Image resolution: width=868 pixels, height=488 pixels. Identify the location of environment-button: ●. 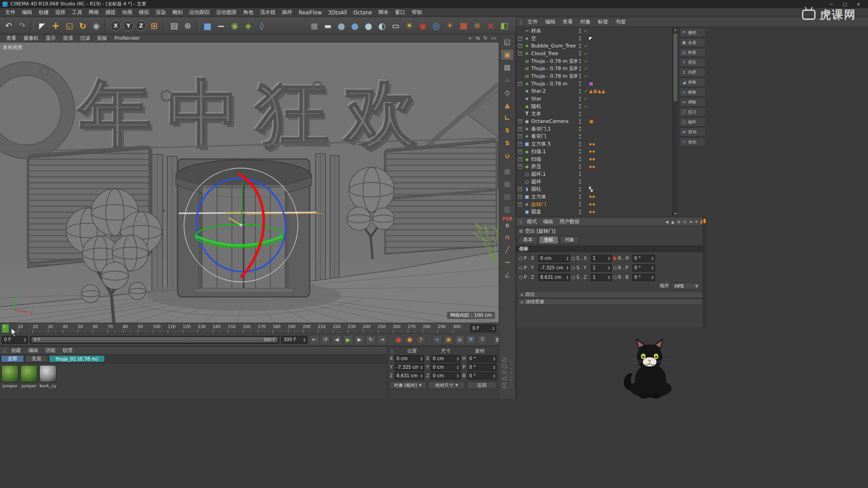
(355, 26).